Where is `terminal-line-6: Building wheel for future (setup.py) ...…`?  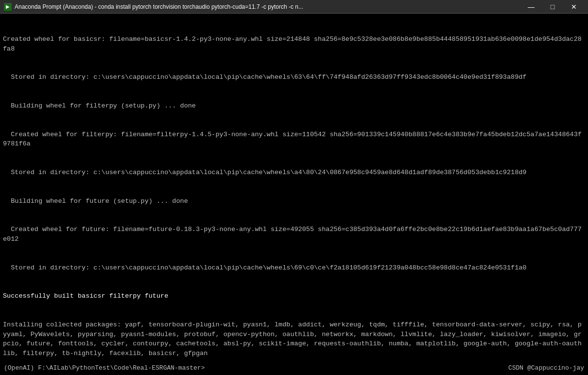
terminal-line-6: Building wheel for future (setup.py) ...… is located at coordinates (294, 201).